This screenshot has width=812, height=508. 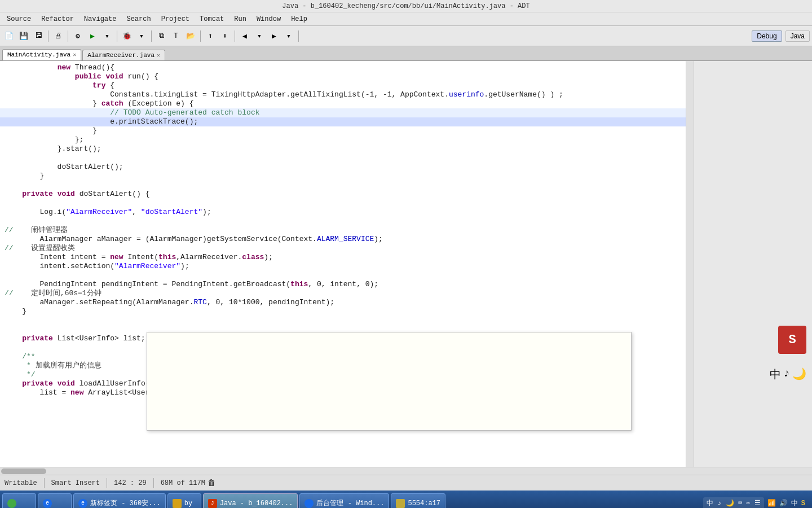 What do you see at coordinates (225, 36) in the screenshot?
I see `next-annotation-btn: ⬇` at bounding box center [225, 36].